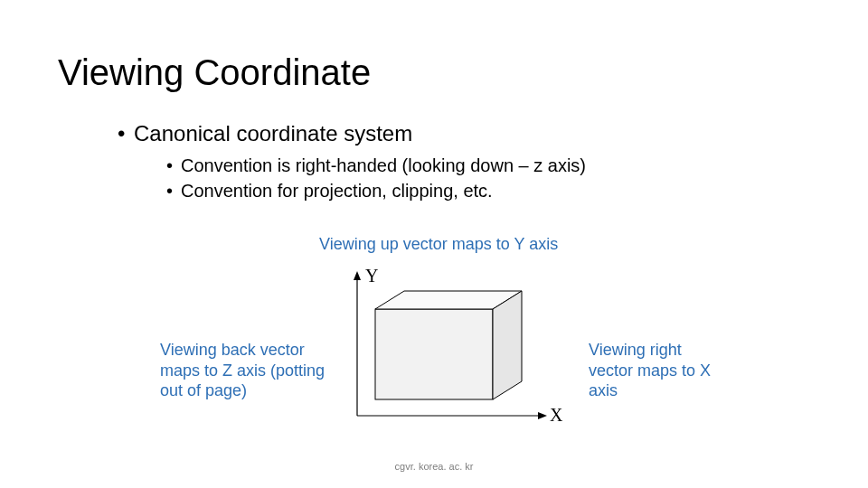  Describe the element at coordinates (383, 166) in the screenshot. I see `bullet-level-2: • Convention is right-handed (looking do…` at that location.